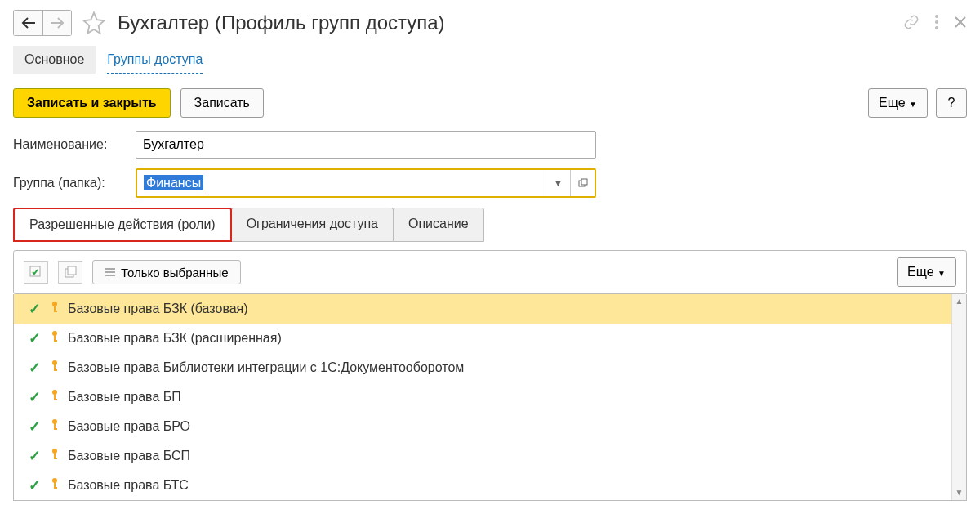 This screenshot has width=980, height=523. What do you see at coordinates (959, 302) in the screenshot?
I see `scroll-up-icon: ▲` at bounding box center [959, 302].